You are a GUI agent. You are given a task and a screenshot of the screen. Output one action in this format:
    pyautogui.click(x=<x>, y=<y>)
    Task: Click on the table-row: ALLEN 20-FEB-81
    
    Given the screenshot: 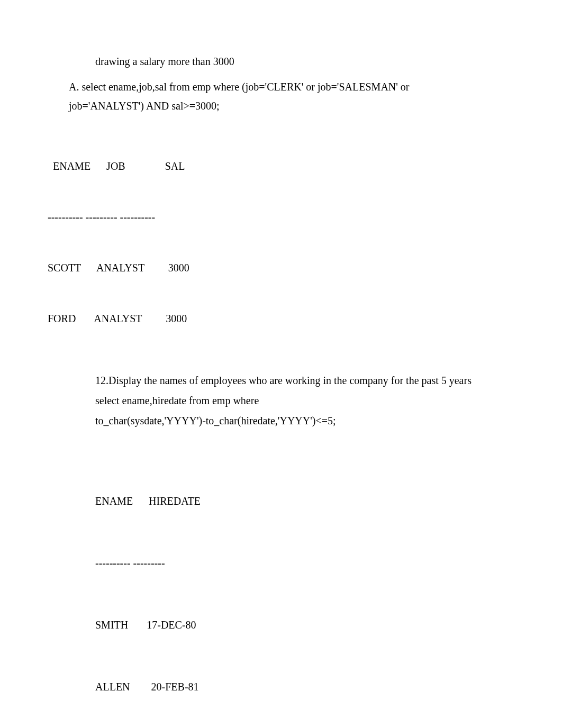 What is the action you would take?
    pyautogui.click(x=305, y=687)
    